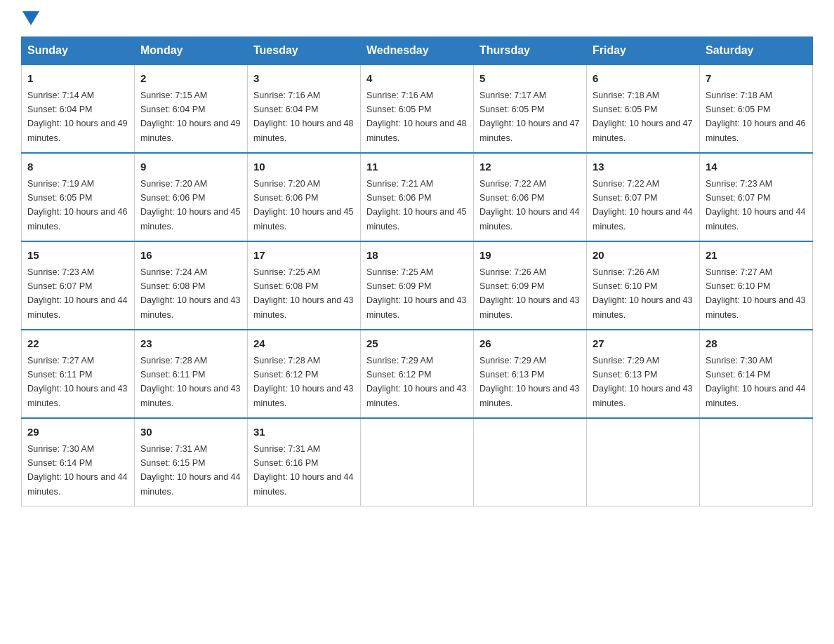 This screenshot has width=834, height=644. I want to click on day-number: 28, so click(756, 344).